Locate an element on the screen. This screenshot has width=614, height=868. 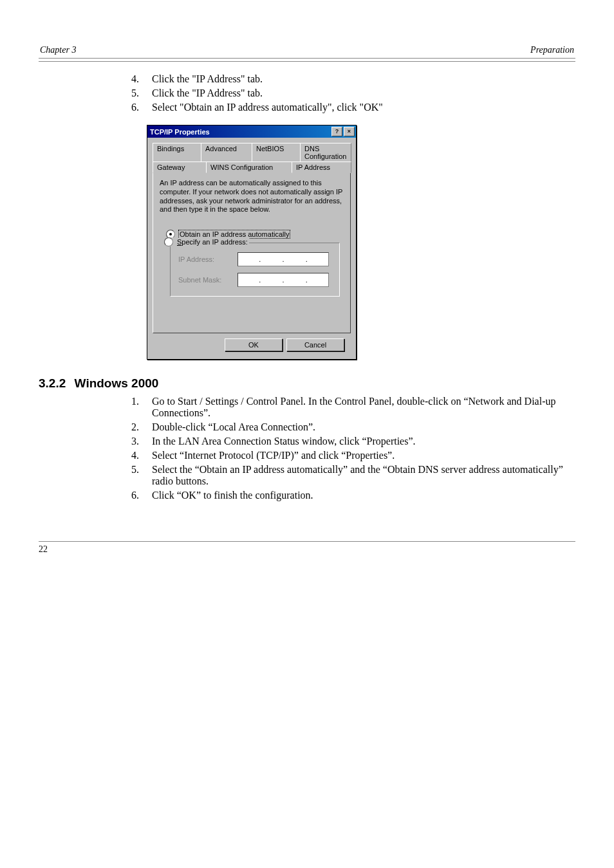
step-item: Select “Internet Protocol (TCP/IP)” and … is located at coordinates (358, 456).